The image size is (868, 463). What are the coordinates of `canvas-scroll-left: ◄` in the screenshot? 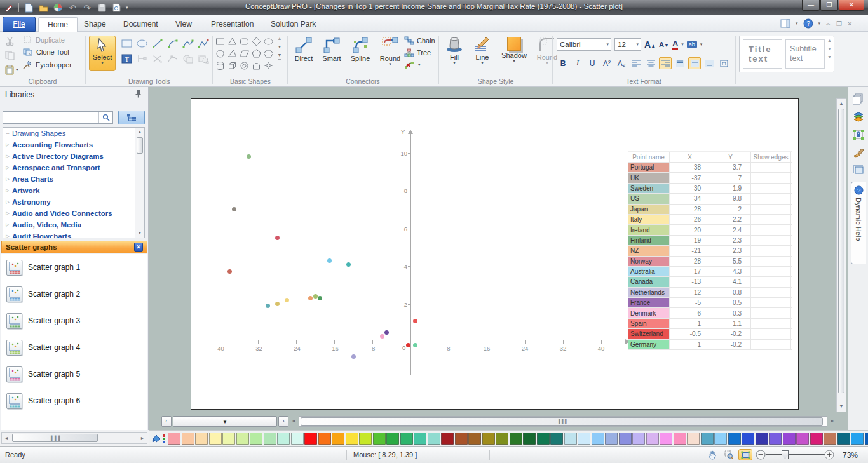 It's located at (294, 421).